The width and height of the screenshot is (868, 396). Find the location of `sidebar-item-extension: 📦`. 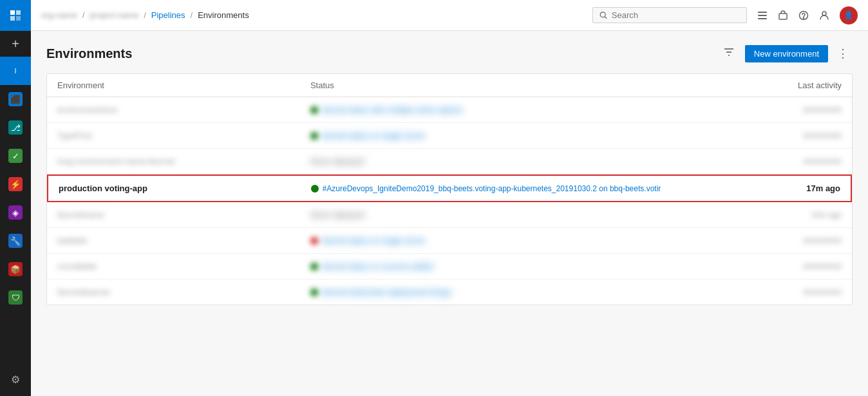

sidebar-item-extension: 📦 is located at coordinates (15, 269).